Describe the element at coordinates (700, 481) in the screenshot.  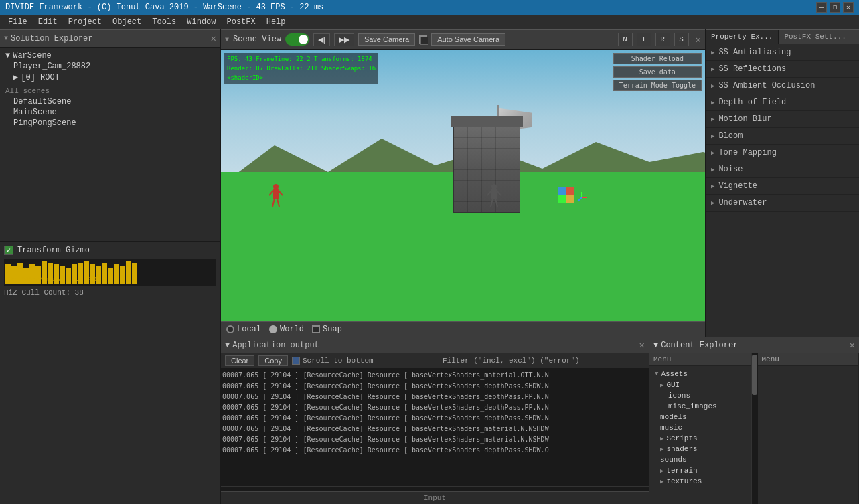
I see `tree-textures: ▶ textures` at that location.